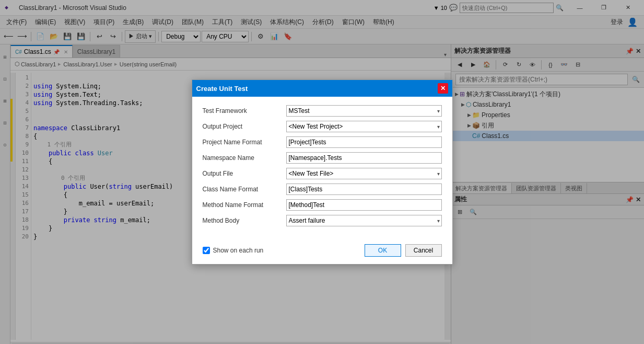 This screenshot has width=644, height=344. Describe the element at coordinates (244, 189) in the screenshot. I see `class-name-label: Class Name Format` at that location.